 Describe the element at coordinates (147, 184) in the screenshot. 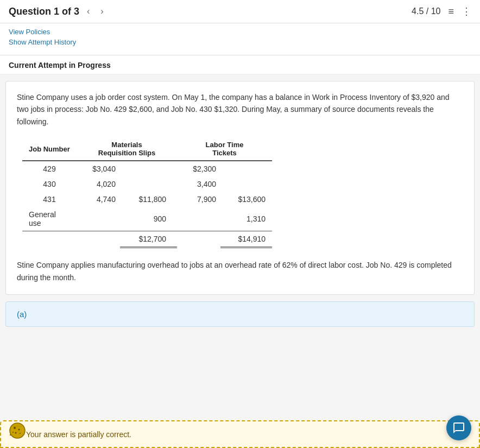

I see `table-row: 4304,0203,400` at that location.